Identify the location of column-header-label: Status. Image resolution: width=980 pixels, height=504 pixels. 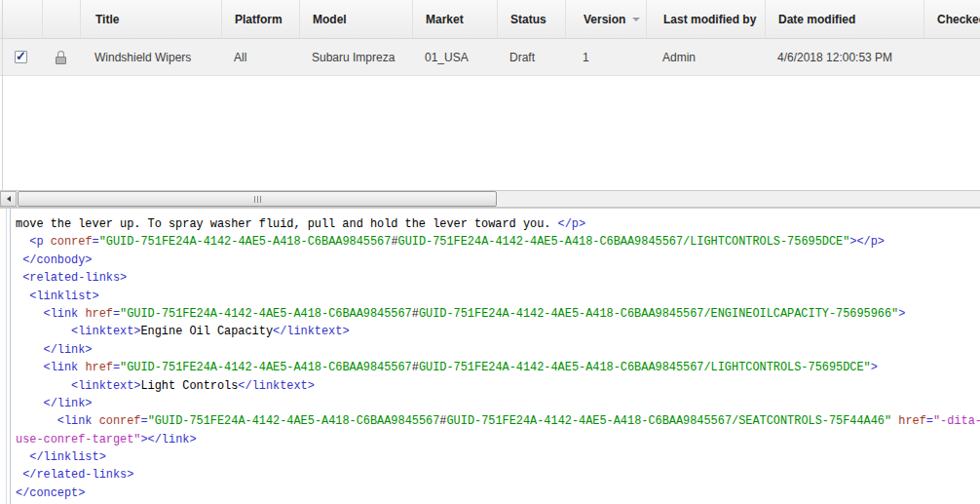
(528, 19).